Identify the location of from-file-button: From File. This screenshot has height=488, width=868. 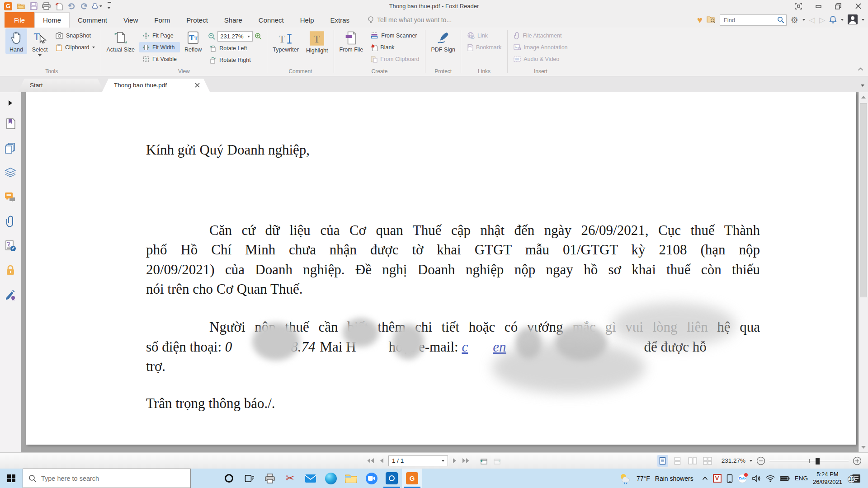
(352, 41).